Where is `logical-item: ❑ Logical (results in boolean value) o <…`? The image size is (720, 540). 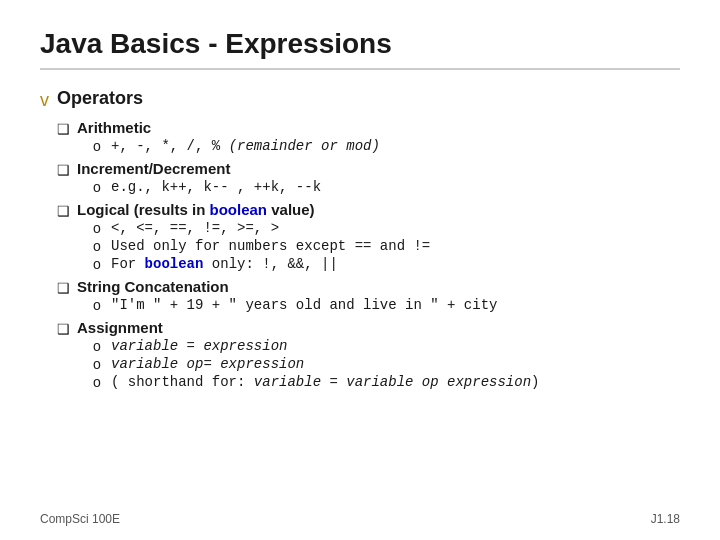 logical-item: ❑ Logical (results in boolean value) o <… is located at coordinates (298, 236).